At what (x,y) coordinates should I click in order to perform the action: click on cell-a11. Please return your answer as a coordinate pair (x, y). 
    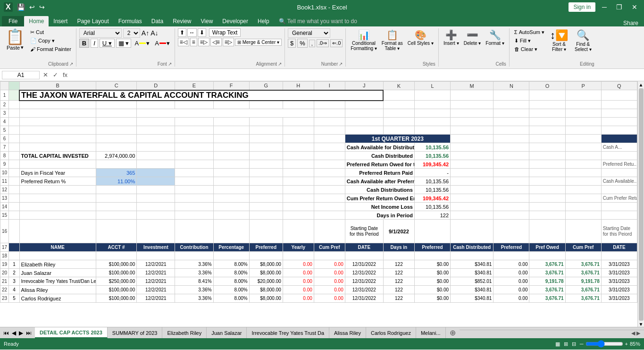
    Looking at the image, I should click on (14, 181).